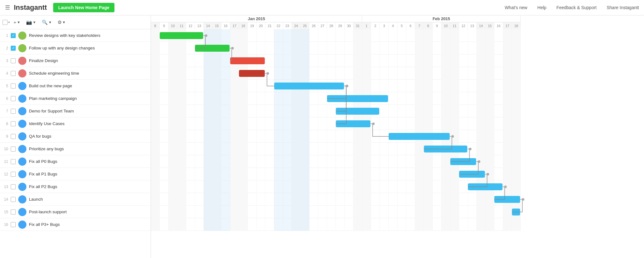 The width and height of the screenshot is (644, 258). What do you see at coordinates (8, 8) in the screenshot?
I see `menu-icon: ☰` at bounding box center [8, 8].